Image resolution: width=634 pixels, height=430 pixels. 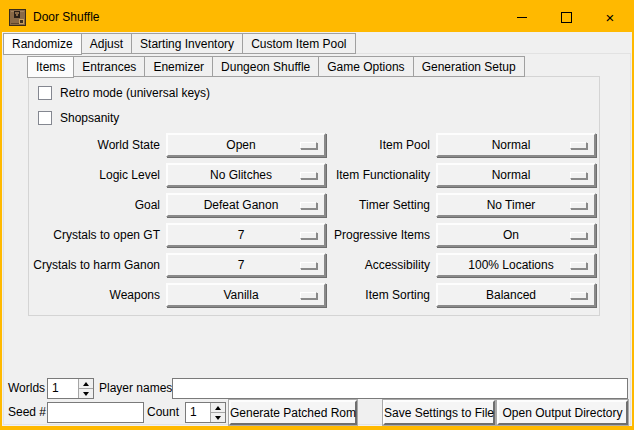 I want to click on world-state-row: World State Open, so click(x=179, y=145).